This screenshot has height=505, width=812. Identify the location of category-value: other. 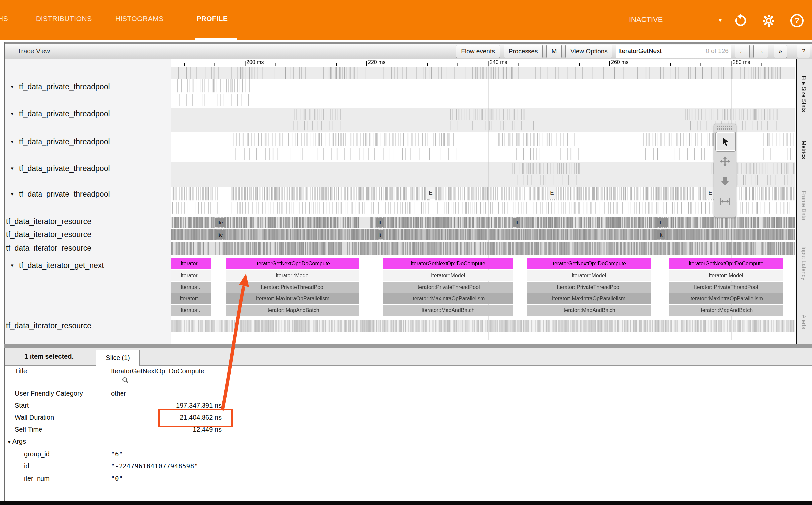
(119, 393).